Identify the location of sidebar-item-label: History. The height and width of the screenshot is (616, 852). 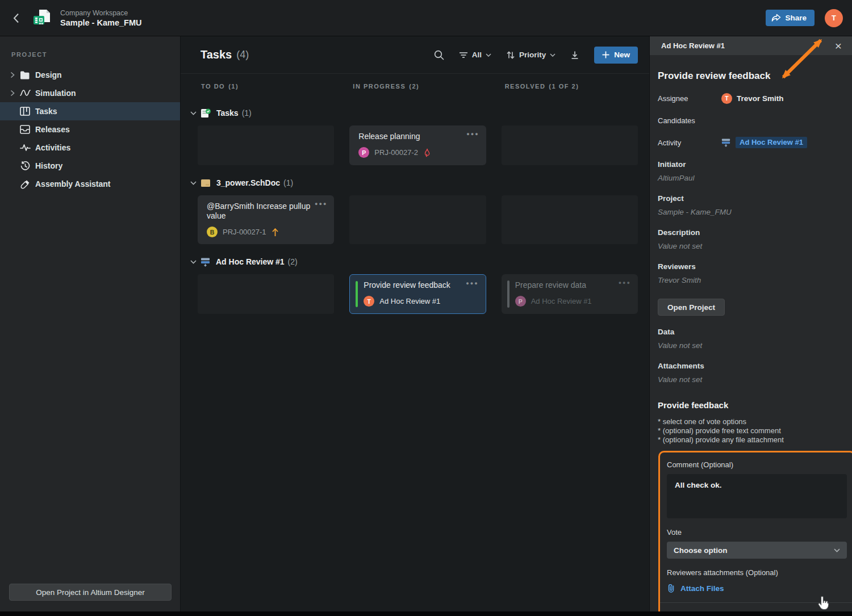
(49, 166).